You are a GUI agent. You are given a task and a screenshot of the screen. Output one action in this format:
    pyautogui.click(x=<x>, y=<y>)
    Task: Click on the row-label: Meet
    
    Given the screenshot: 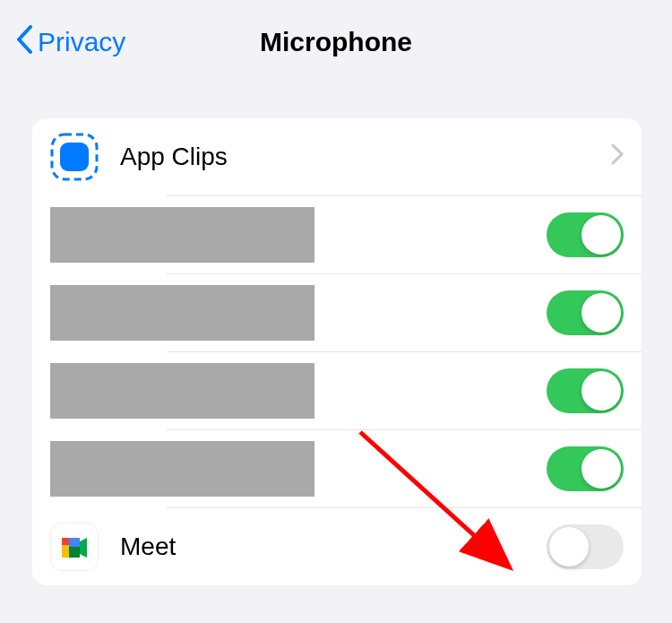 What is the action you would take?
    pyautogui.click(x=333, y=547)
    